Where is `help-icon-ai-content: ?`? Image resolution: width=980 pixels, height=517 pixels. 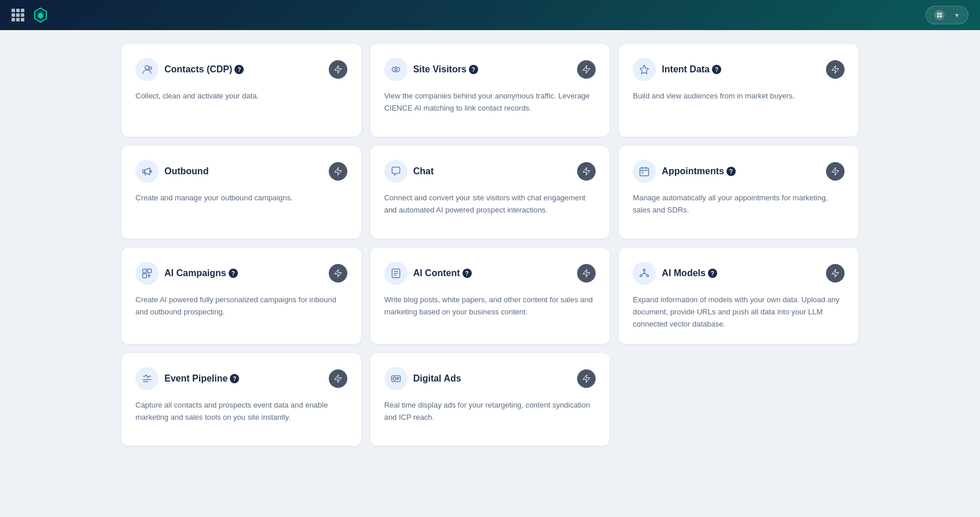
help-icon-ai-content: ? is located at coordinates (467, 273).